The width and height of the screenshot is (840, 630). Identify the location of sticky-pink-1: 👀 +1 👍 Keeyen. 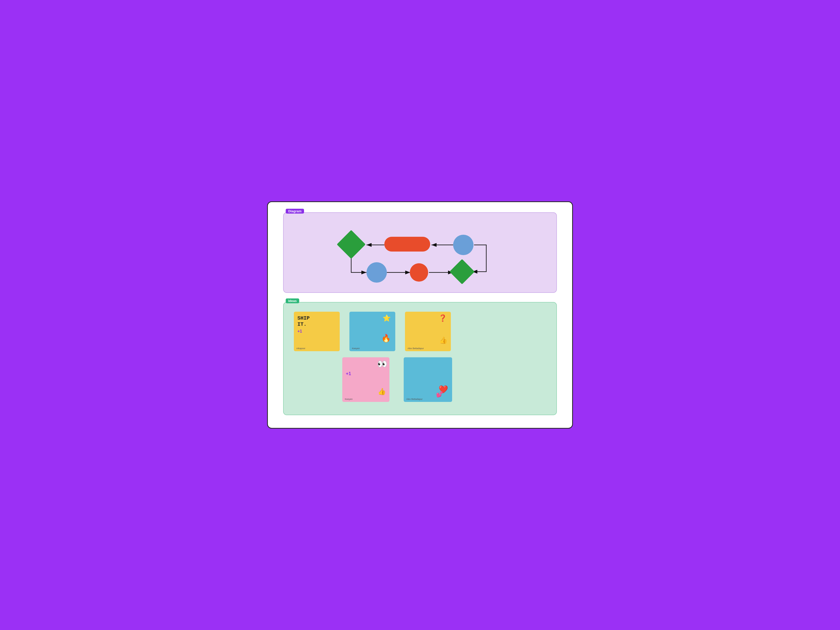
(366, 380).